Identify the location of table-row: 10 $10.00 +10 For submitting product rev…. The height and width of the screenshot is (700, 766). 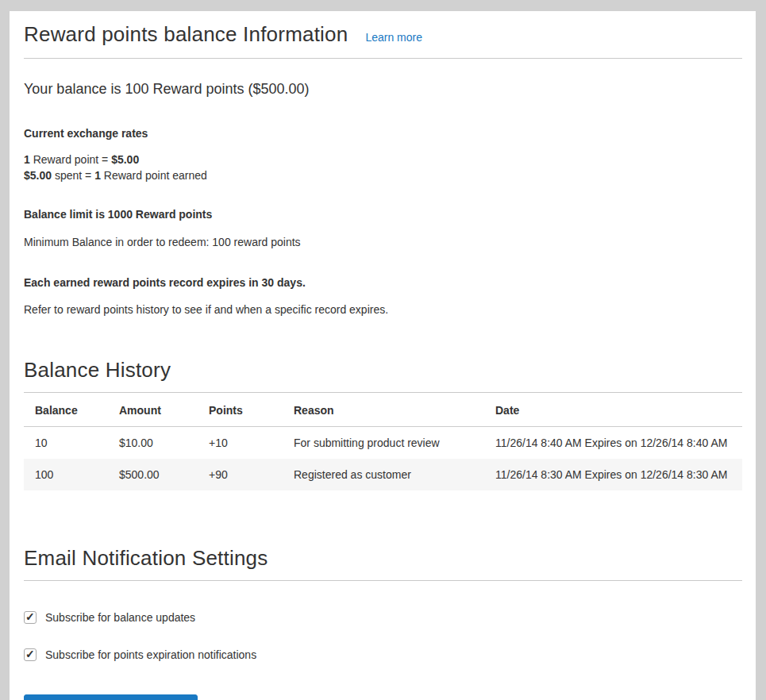
(383, 443).